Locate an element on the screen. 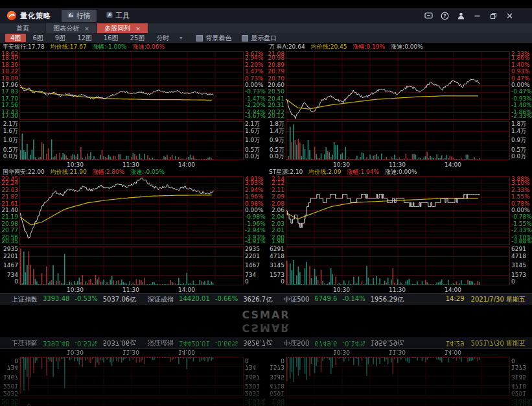 The width and height of the screenshot is (532, 406). menu-item-行情: 行情 is located at coordinates (79, 16).